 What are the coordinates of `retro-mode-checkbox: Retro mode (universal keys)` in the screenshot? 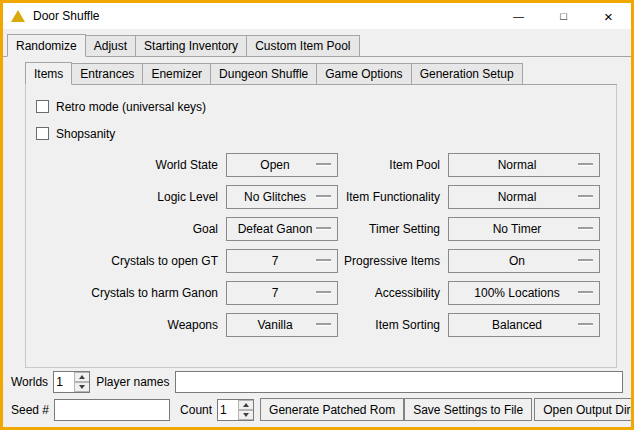 It's located at (322, 106).